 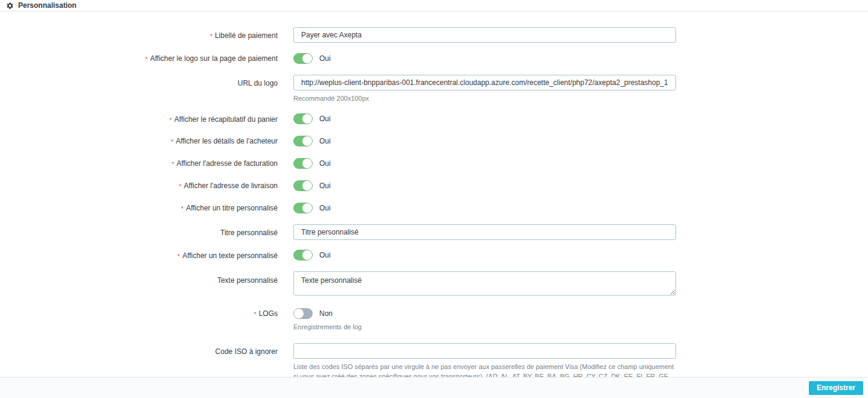 What do you see at coordinates (434, 89) in the screenshot?
I see `form-row-url-du-logo: URL du logoRecommandé 200x100px` at bounding box center [434, 89].